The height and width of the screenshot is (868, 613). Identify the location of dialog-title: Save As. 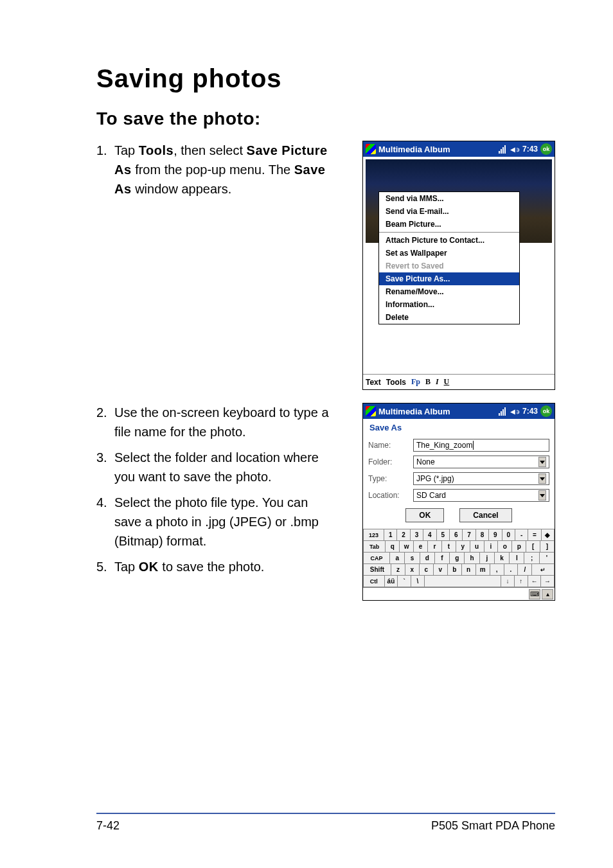
(459, 428).